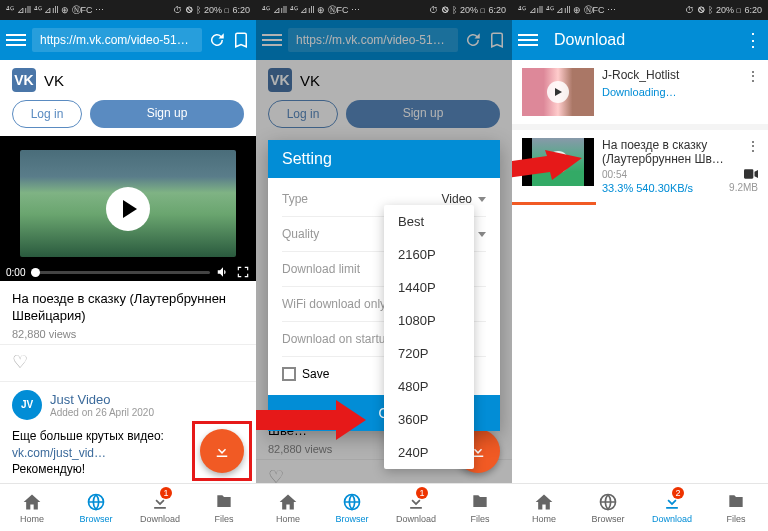 The width and height of the screenshot is (768, 531). What do you see at coordinates (384, 159) in the screenshot?
I see `modal-title: Setting` at bounding box center [384, 159].